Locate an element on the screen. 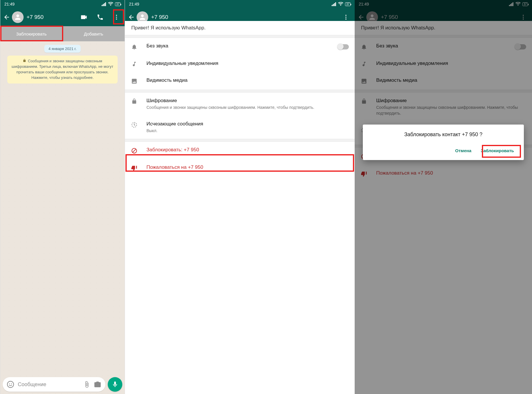 This screenshot has width=532, height=394. block-confirm-dialog: Заблокировать контакт +7 950 ? Отмена За… is located at coordinates (443, 142).